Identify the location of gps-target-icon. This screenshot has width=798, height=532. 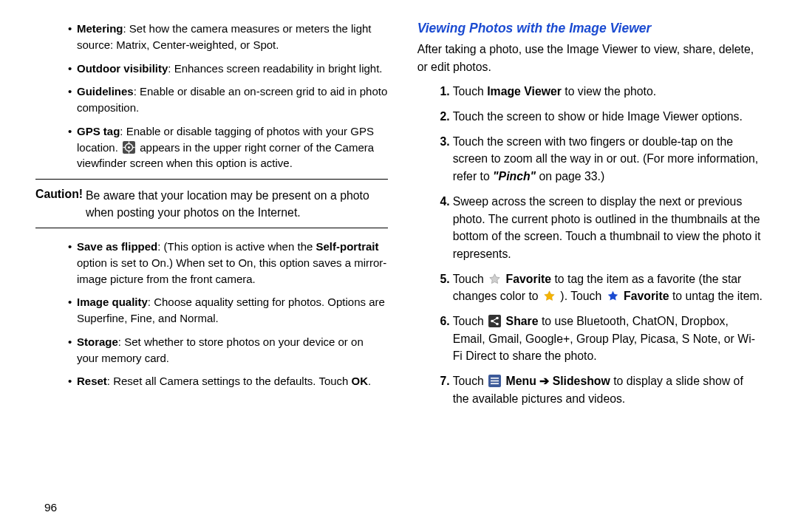
(129, 148).